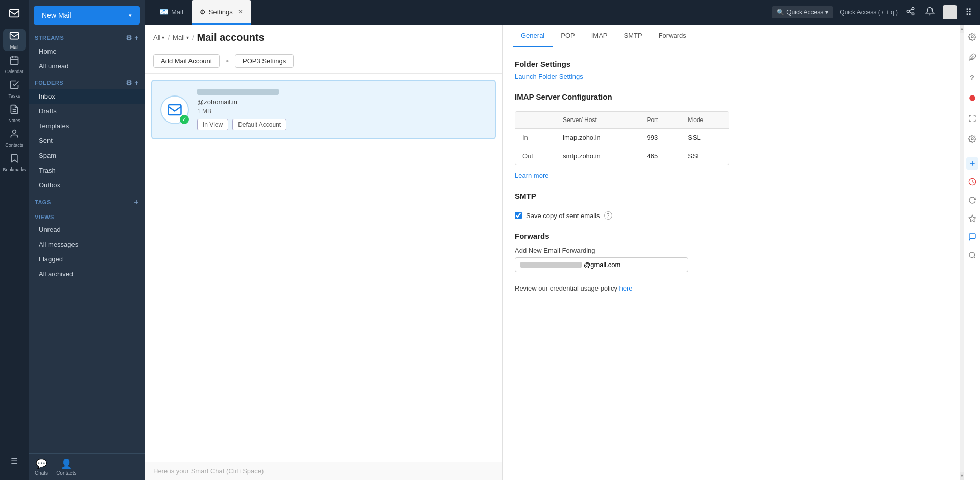  Describe the element at coordinates (535, 156) in the screenshot. I see `imap-out-direction: Out` at that location.